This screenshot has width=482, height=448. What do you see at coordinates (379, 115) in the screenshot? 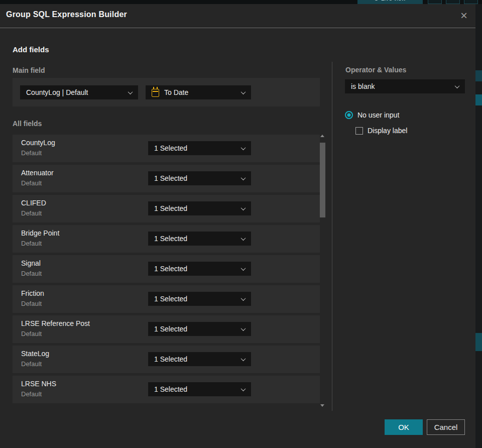
I see `no-user-input-label: No user input` at bounding box center [379, 115].